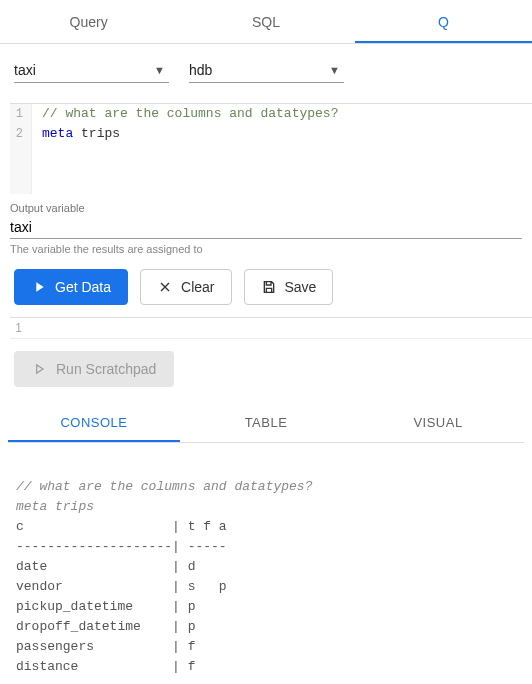  What do you see at coordinates (266, 228) in the screenshot?
I see `output-var-input` at bounding box center [266, 228].